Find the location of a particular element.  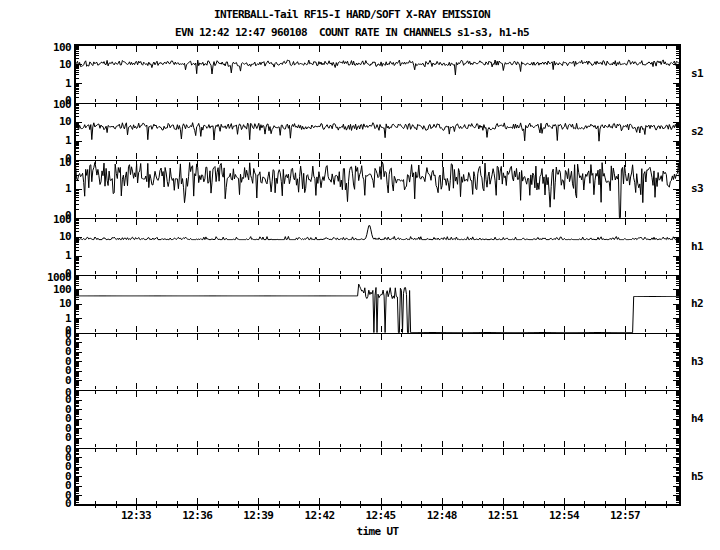

x-tick-label: 12:48 is located at coordinates (442, 516).